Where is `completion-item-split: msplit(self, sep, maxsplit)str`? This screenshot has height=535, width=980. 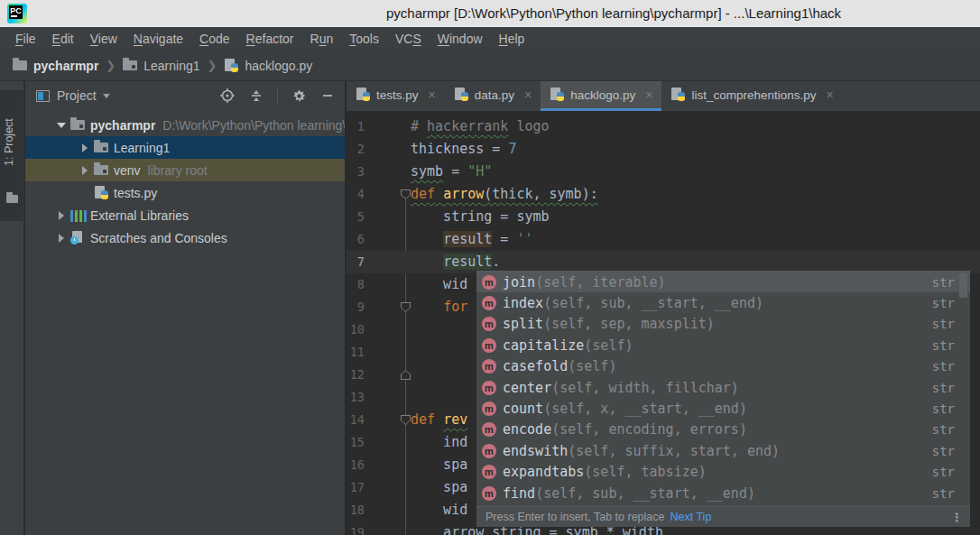
completion-item-split: msplit(self, sep, maxsplit)str is located at coordinates (724, 325).